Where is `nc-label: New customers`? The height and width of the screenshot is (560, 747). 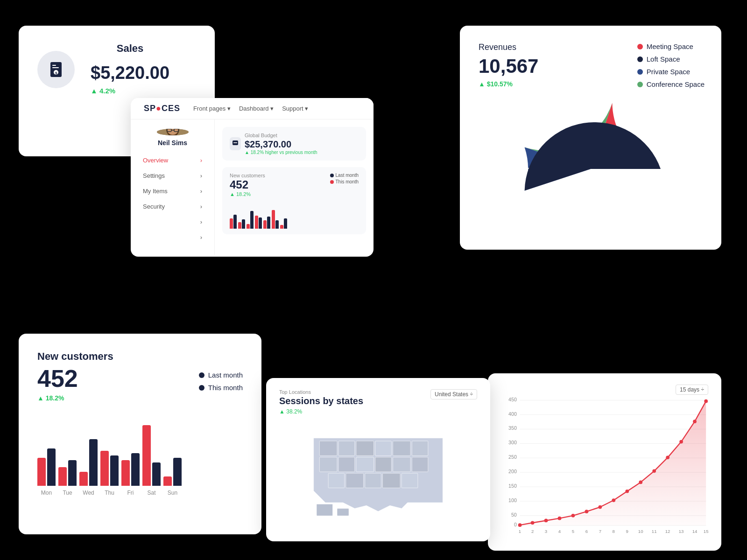
nc-label: New customers is located at coordinates (247, 175).